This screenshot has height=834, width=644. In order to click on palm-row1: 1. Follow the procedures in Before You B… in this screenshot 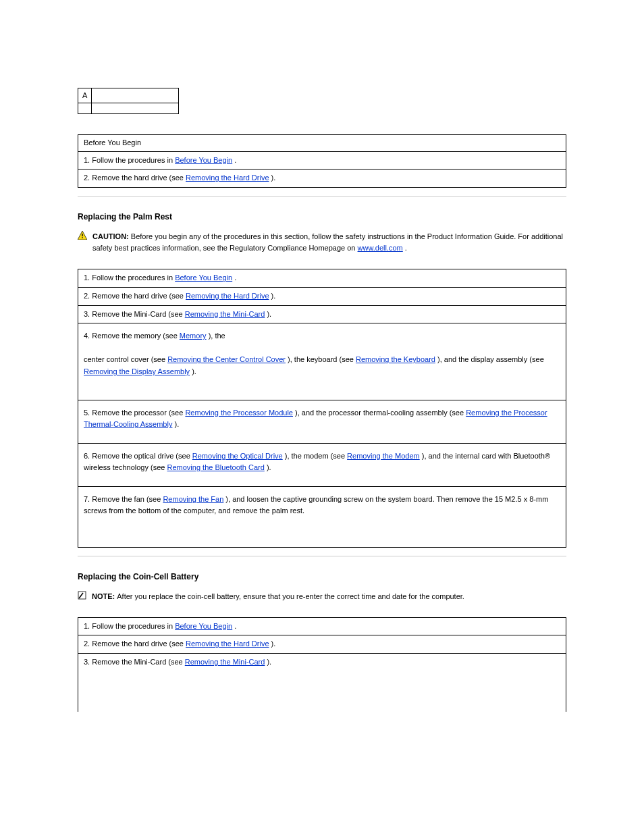, I will do `click(323, 278)`.